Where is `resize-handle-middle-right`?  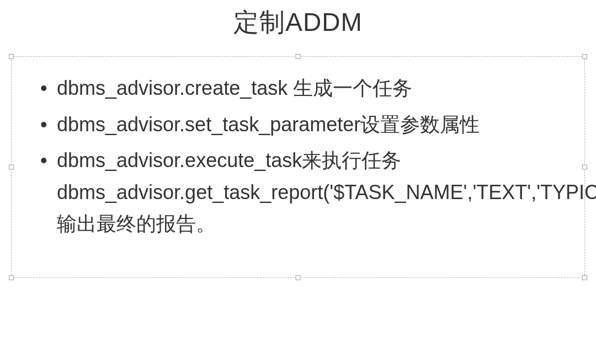
resize-handle-middle-right is located at coordinates (585, 167).